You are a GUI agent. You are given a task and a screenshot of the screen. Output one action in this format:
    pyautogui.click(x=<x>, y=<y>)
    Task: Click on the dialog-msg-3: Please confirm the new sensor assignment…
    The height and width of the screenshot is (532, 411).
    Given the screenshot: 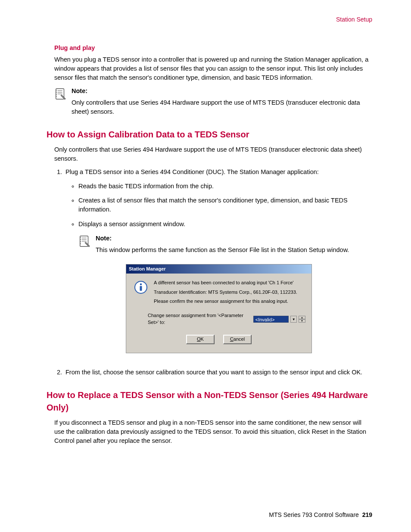 What is the action you would take?
    pyautogui.click(x=230, y=301)
    